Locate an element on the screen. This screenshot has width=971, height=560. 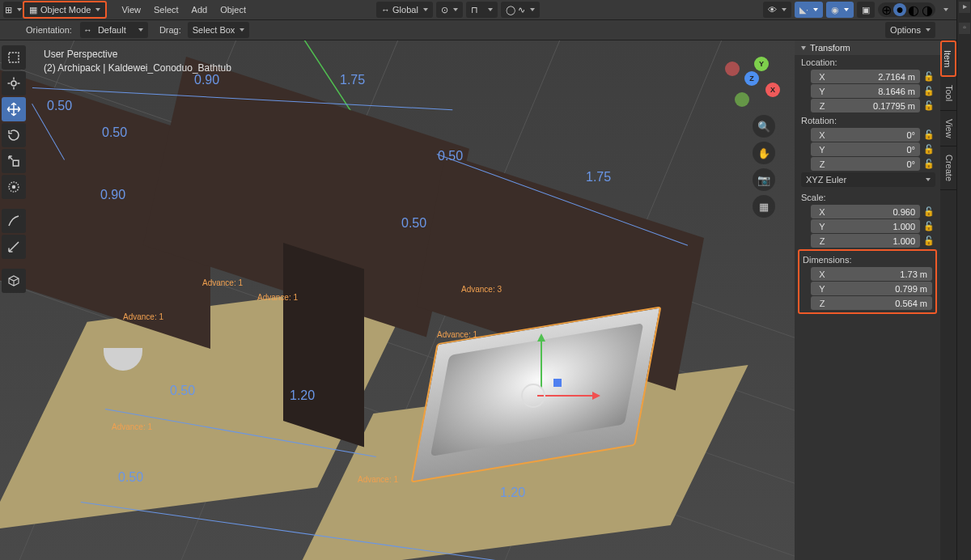
perspective-icon: ▦ is located at coordinates (764, 206).